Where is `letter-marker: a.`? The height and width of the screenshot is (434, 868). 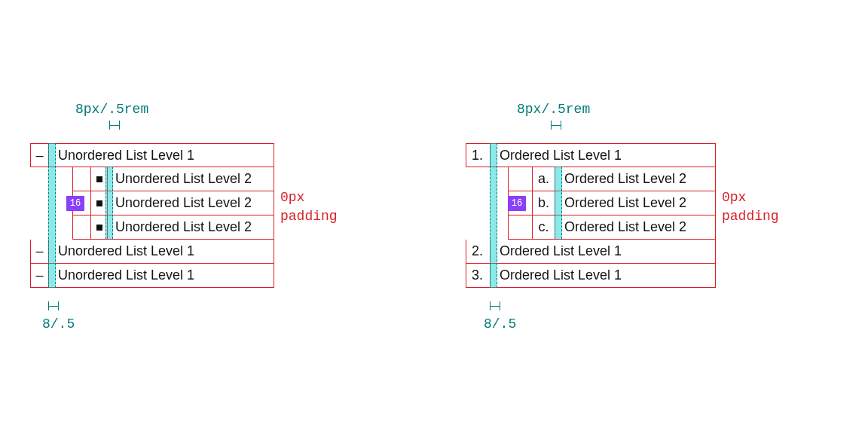
letter-marker: a. is located at coordinates (543, 179).